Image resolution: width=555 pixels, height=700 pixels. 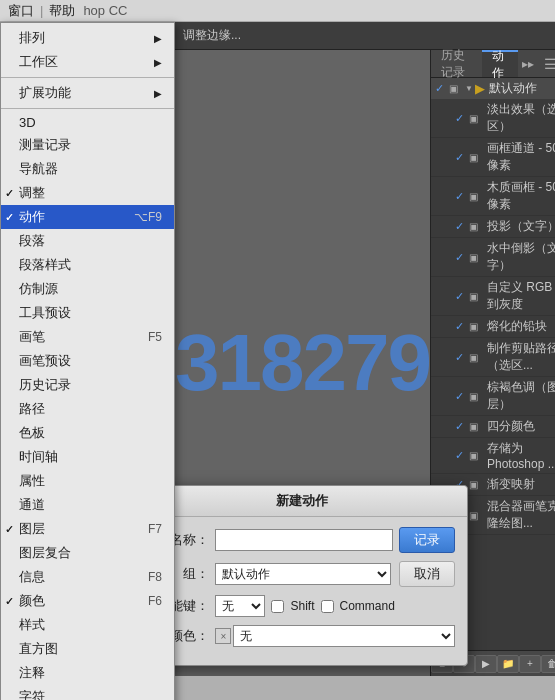 What do you see at coordinates (427, 540) in the screenshot?
I see `record-button: 记录` at bounding box center [427, 540].